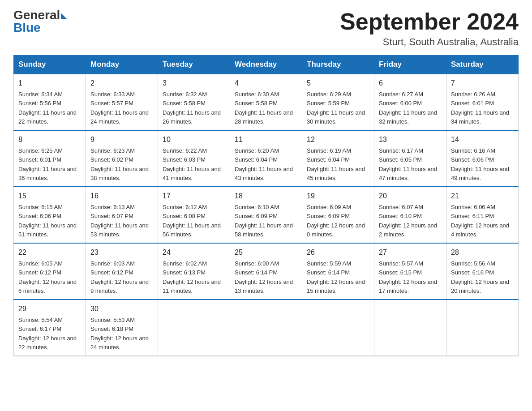 This screenshot has height=411, width=532. I want to click on table-row: 20 Sunrise: 6:07 AMSunset: 6:10 PMDaylig…, so click(410, 215).